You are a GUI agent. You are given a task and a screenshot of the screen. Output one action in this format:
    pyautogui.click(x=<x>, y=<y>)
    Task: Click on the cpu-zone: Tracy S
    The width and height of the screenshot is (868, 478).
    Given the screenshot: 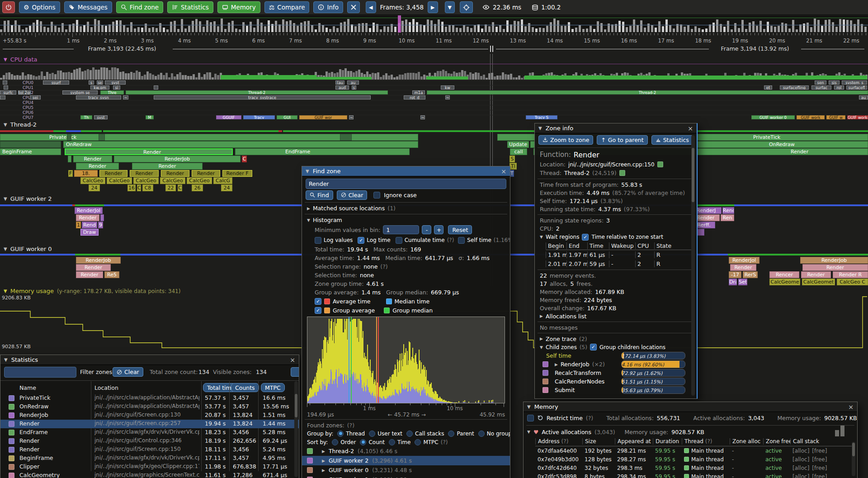 What is the action you would take?
    pyautogui.click(x=542, y=118)
    